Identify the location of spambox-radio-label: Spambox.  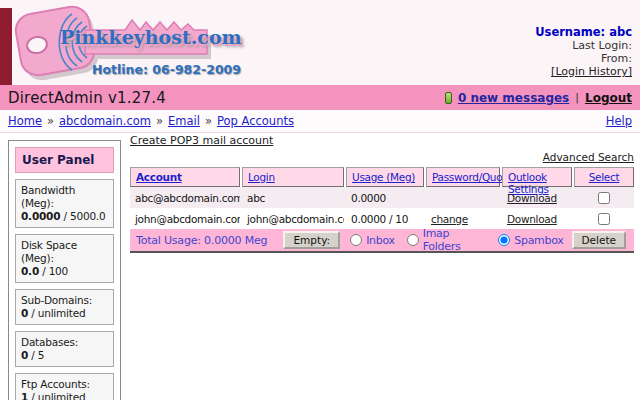
(538, 240).